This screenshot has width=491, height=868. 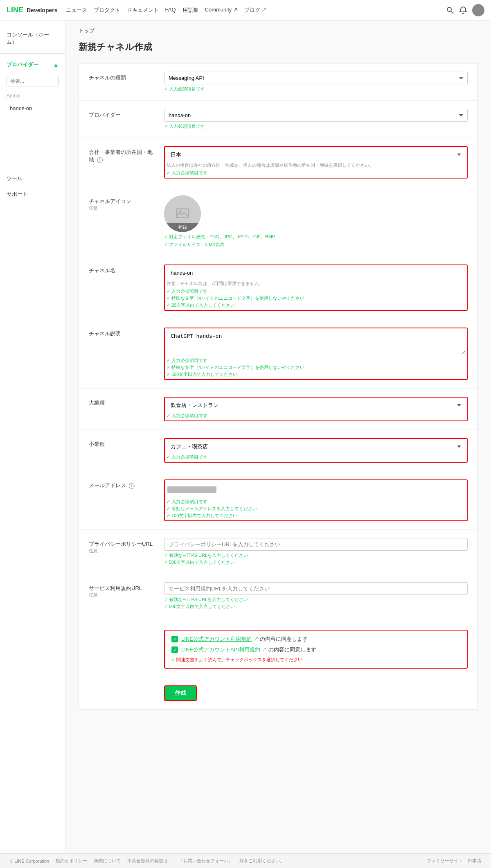 What do you see at coordinates (475, 861) in the screenshot?
I see `footer-language: 日本語` at bounding box center [475, 861].